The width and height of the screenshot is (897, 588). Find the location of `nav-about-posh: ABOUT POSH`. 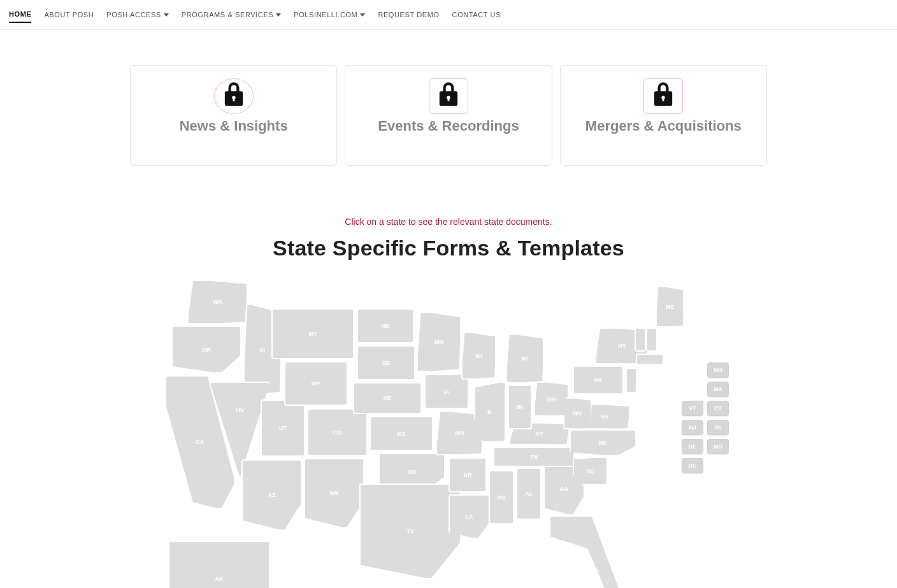

nav-about-posh: ABOUT POSH is located at coordinates (69, 15).